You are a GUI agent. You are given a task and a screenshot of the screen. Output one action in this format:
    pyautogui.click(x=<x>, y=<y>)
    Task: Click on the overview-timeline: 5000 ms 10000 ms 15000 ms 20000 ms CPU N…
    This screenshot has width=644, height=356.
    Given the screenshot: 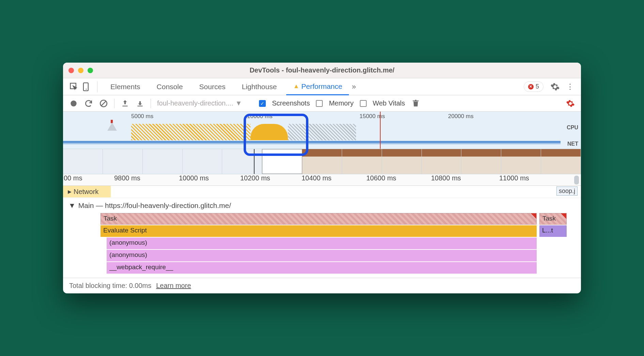 What is the action you would take?
    pyautogui.click(x=322, y=130)
    